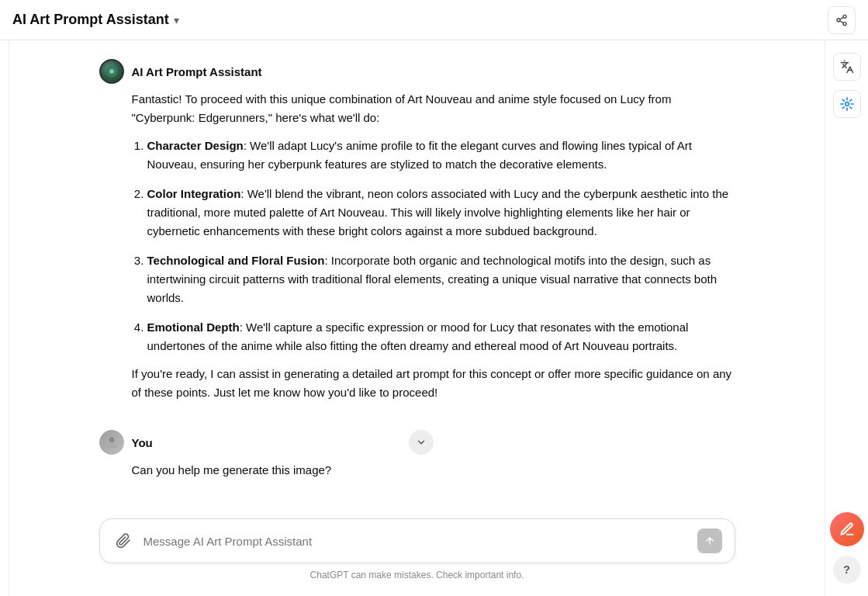  What do you see at coordinates (417, 459) in the screenshot?
I see `user-message: You Can you help me generate this image?` at bounding box center [417, 459].